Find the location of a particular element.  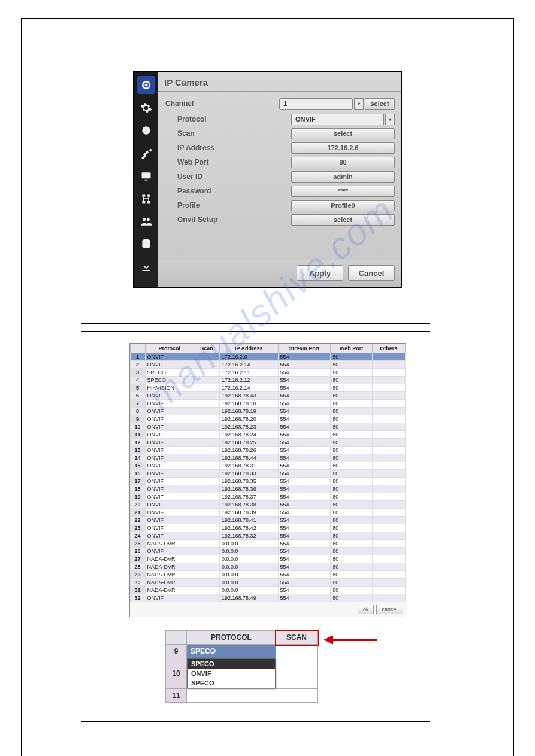

table-row: 30NADA-DVR0.0.0.055480 is located at coordinates (267, 583).